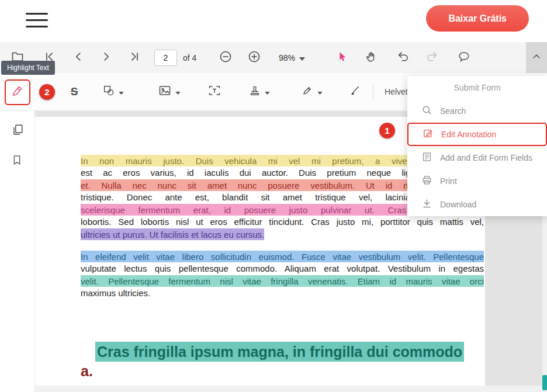  Describe the element at coordinates (427, 181) in the screenshot. I see `print-icon` at that location.